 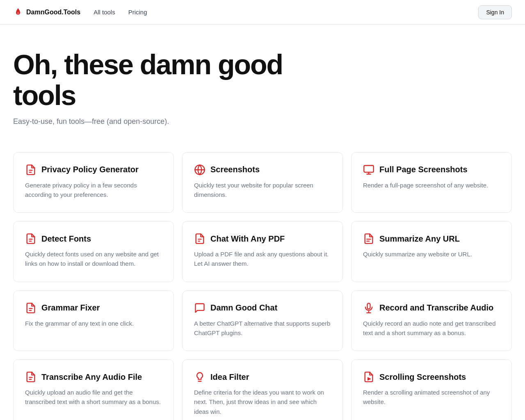 I want to click on tool-title-summarize-url: Summarize Any URL, so click(x=420, y=239).